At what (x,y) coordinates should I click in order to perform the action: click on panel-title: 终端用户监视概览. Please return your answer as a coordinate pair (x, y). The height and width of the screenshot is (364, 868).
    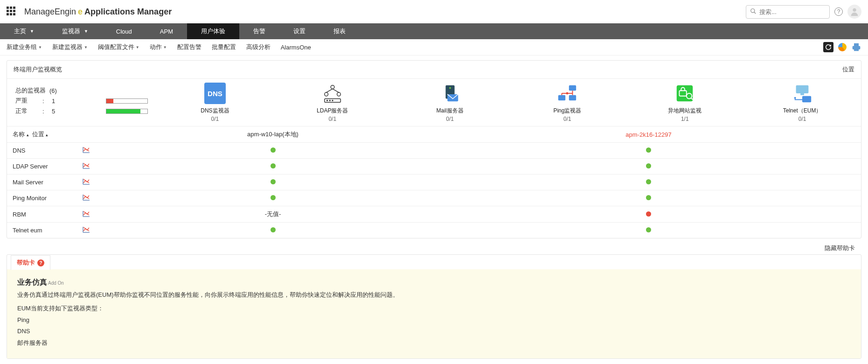
    Looking at the image, I should click on (38, 70).